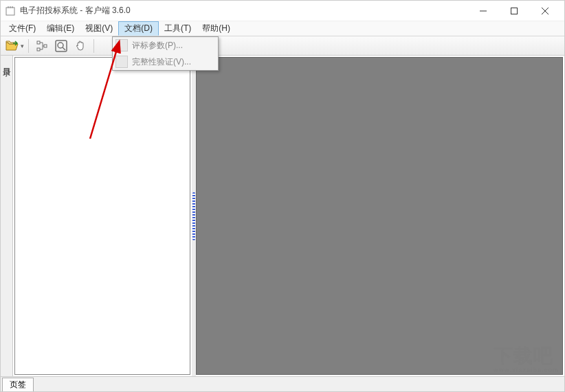  What do you see at coordinates (483, 11) in the screenshot?
I see `minimize-button` at bounding box center [483, 11].